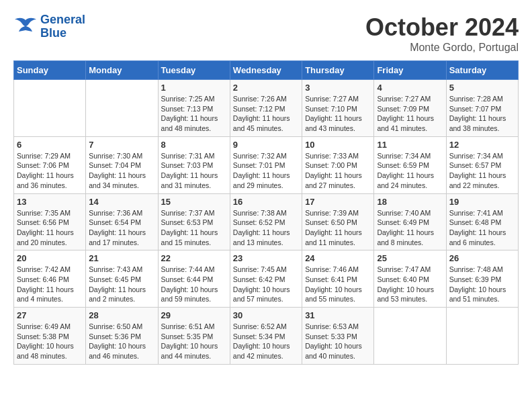 Image resolution: width=532 pixels, height=411 pixels. Describe the element at coordinates (194, 201) in the screenshot. I see `day-number: 15` at that location.